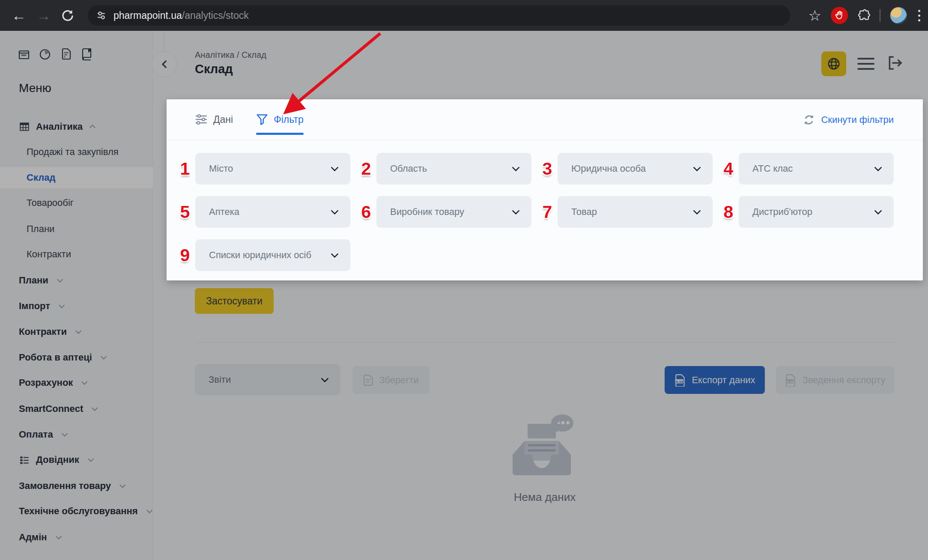 Image resolution: width=928 pixels, height=560 pixels. I want to click on browser-forward-icon: →, so click(44, 15).